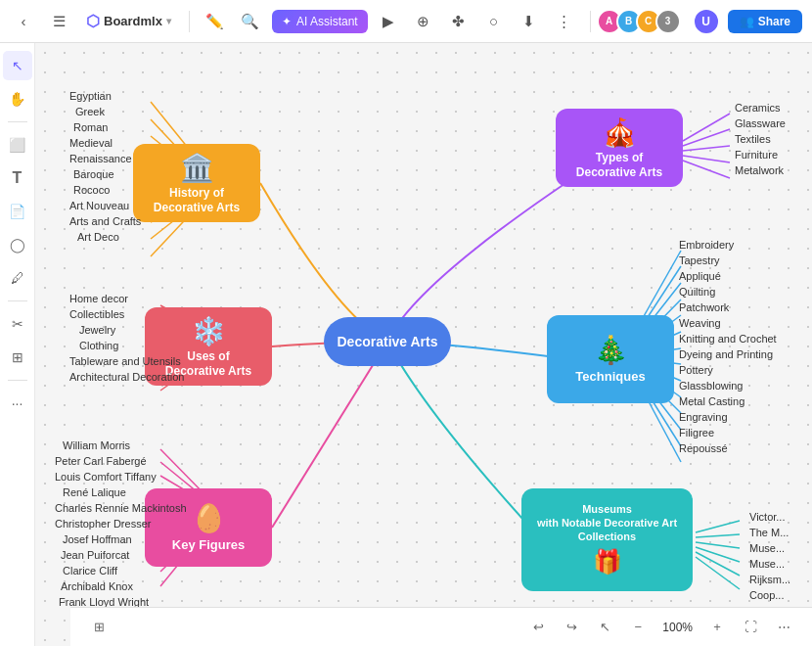 The width and height of the screenshot is (812, 646). What do you see at coordinates (320, 22) in the screenshot?
I see `ai-assistant-button: ✦ AI Assistant` at bounding box center [320, 22].